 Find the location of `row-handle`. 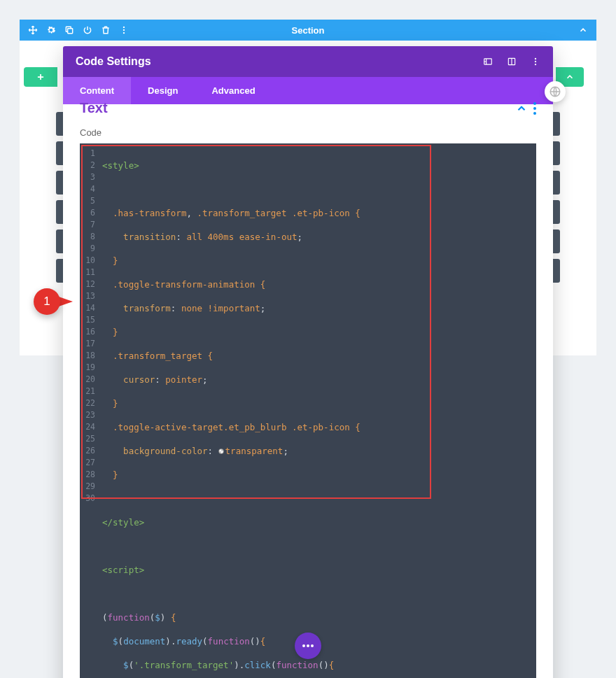

row-handle is located at coordinates (41, 77).